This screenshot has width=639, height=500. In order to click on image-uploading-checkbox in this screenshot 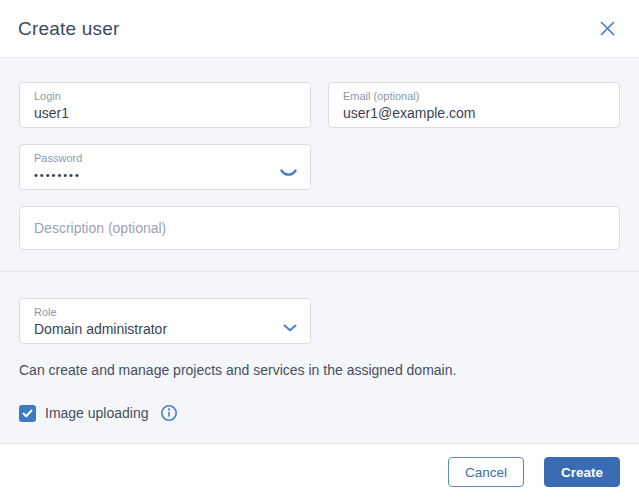, I will do `click(28, 414)`.